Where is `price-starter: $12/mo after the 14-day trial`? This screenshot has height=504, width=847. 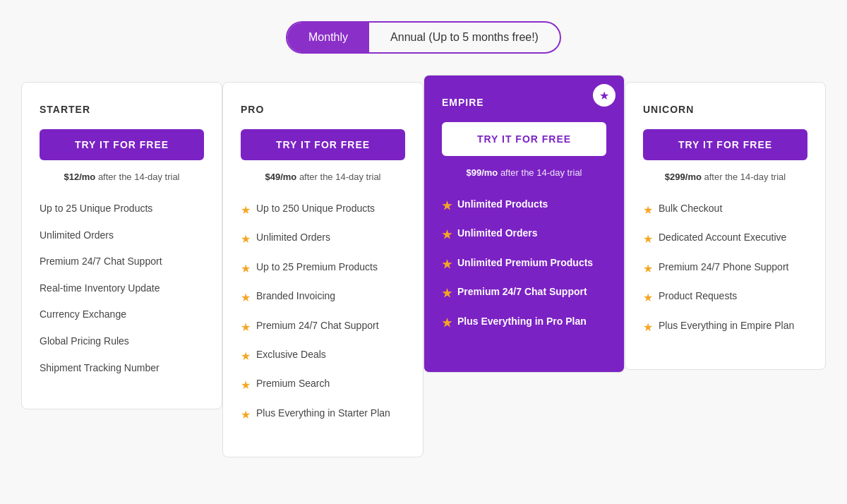
price-starter: $12/mo after the 14-day trial is located at coordinates (121, 176).